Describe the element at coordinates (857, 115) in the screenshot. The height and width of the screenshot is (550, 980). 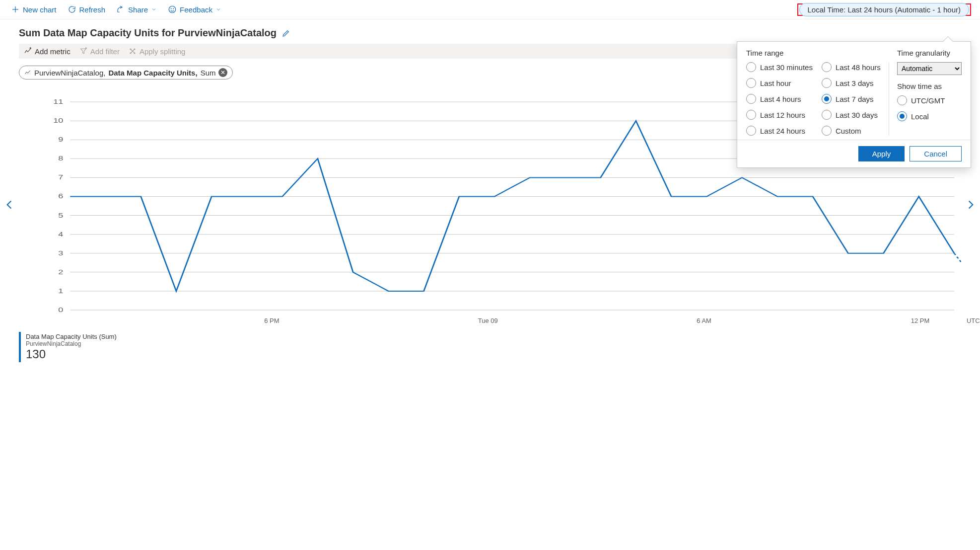
I see `radio-label: Last 30 days` at that location.